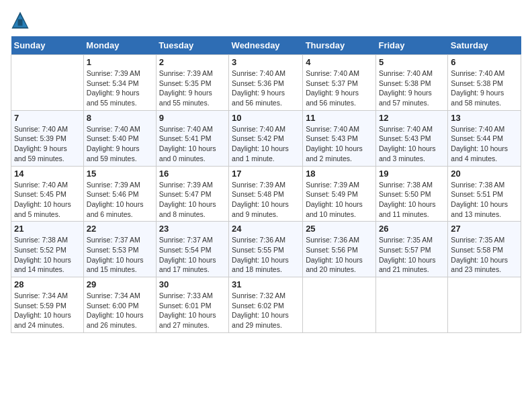 Image resolution: width=532 pixels, height=411 pixels. What do you see at coordinates (192, 193) in the screenshot?
I see `calendar-cell: 16Sunrise: 7:39 AM Sunset: 5:47 PM Dayli…` at bounding box center [192, 193].